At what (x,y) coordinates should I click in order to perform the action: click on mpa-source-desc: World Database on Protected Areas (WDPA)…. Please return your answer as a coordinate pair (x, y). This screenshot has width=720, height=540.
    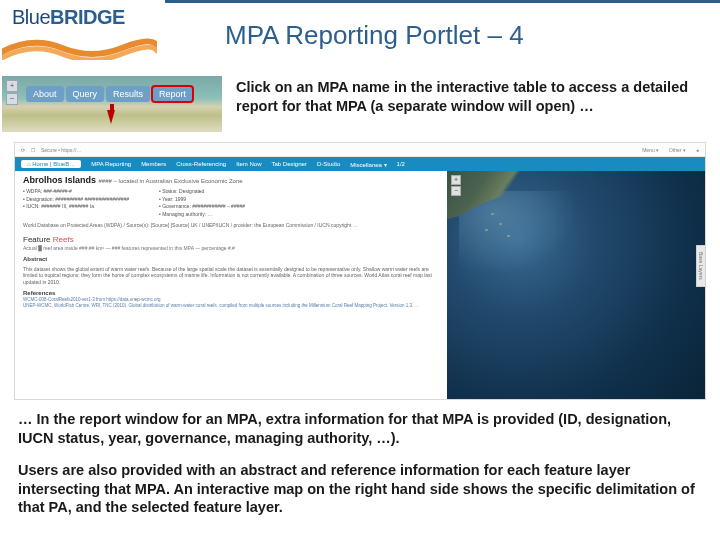
    Looking at the image, I should click on (231, 226).